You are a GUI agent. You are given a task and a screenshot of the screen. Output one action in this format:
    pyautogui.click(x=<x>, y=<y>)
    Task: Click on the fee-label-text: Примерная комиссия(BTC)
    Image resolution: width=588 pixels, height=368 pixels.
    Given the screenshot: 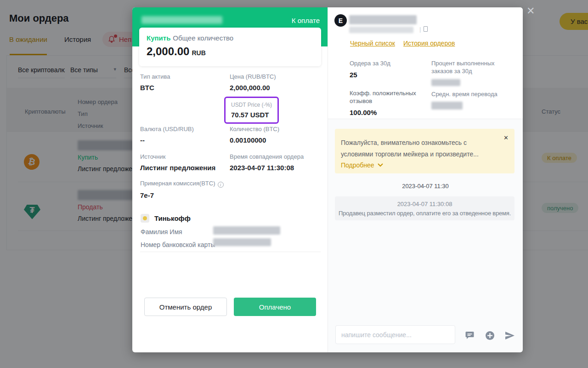 What is the action you would take?
    pyautogui.click(x=178, y=183)
    